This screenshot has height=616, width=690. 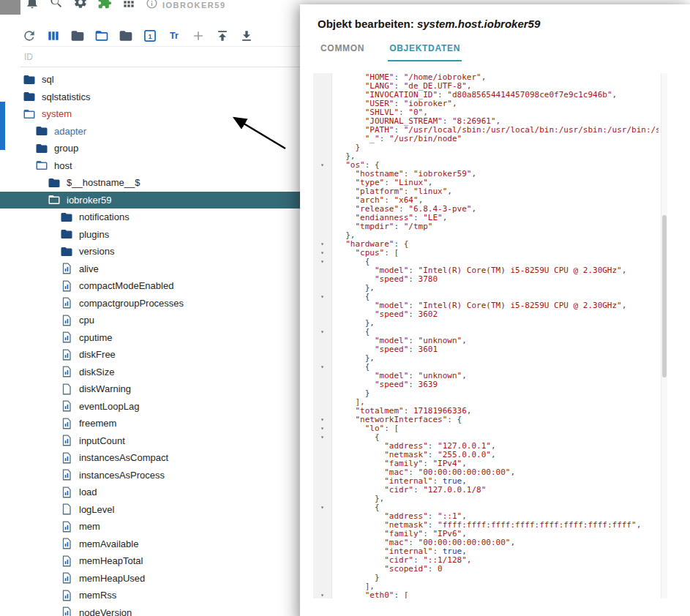 I want to click on dialog-tabs: COMMONOBJEKTDATEN, so click(x=495, y=50).